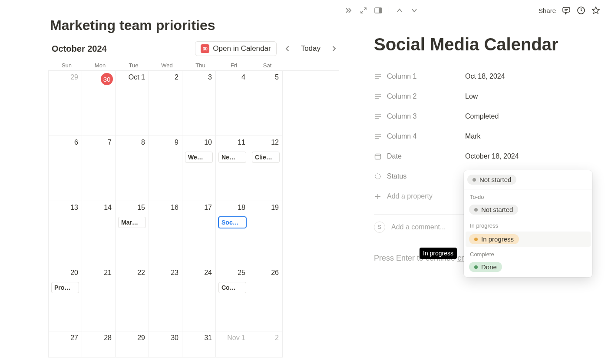 This screenshot has width=608, height=364. Describe the element at coordinates (491, 44) in the screenshot. I see `detail-title: Social Media Calendar` at that location.